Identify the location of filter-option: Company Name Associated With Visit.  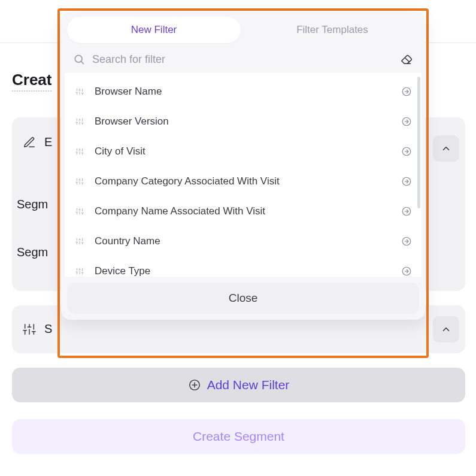
(243, 211).